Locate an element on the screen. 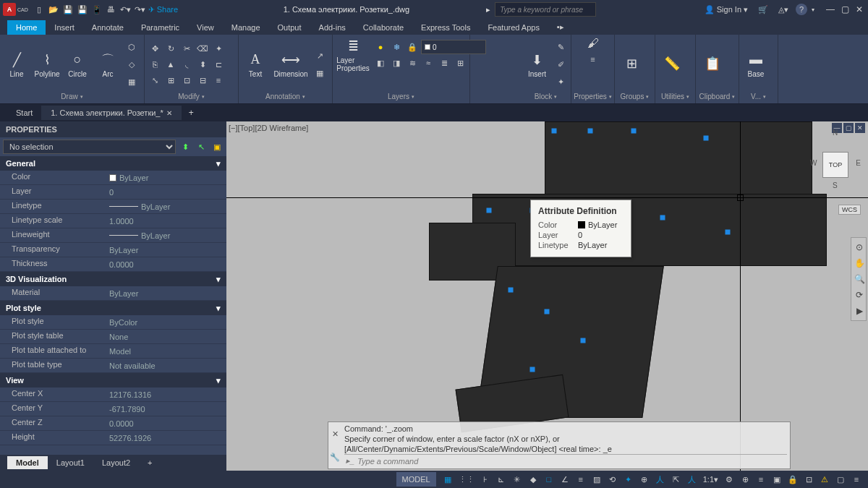 The height and width of the screenshot is (488, 868). command-line: ✕🔧 Command: '_.zoom Specify corner of wi… is located at coordinates (559, 445).